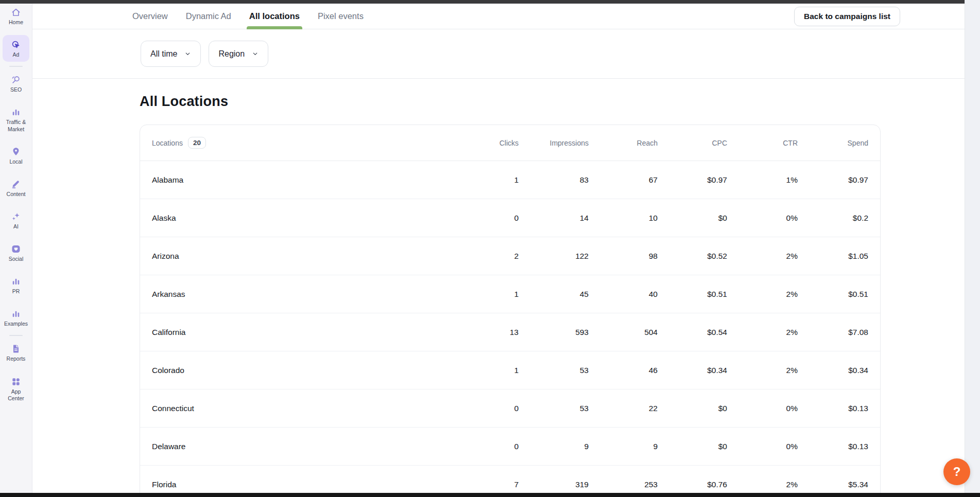 The width and height of the screenshot is (980, 497). I want to click on sidebar-item-examples: Examples, so click(16, 318).